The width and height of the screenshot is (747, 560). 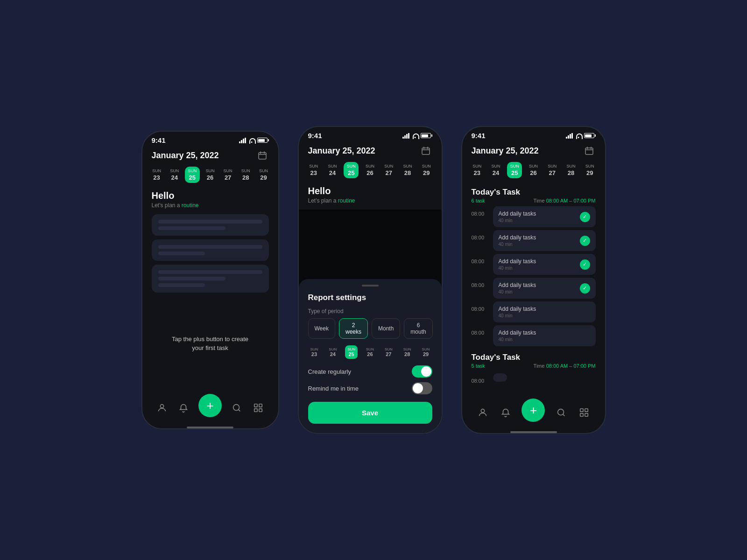 What do you see at coordinates (210, 254) in the screenshot?
I see `skeleton-list` at bounding box center [210, 254].